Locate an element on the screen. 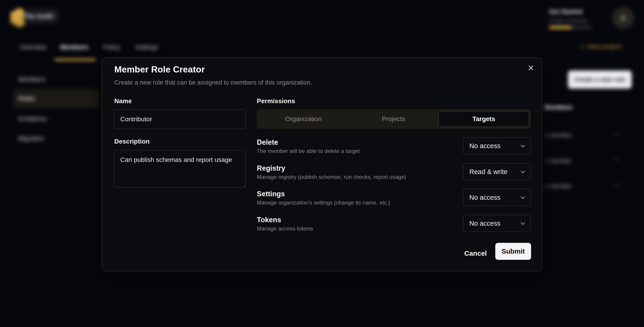 The image size is (644, 327). permission-row-registry: Registry Manage registry (publish schema… is located at coordinates (394, 174).